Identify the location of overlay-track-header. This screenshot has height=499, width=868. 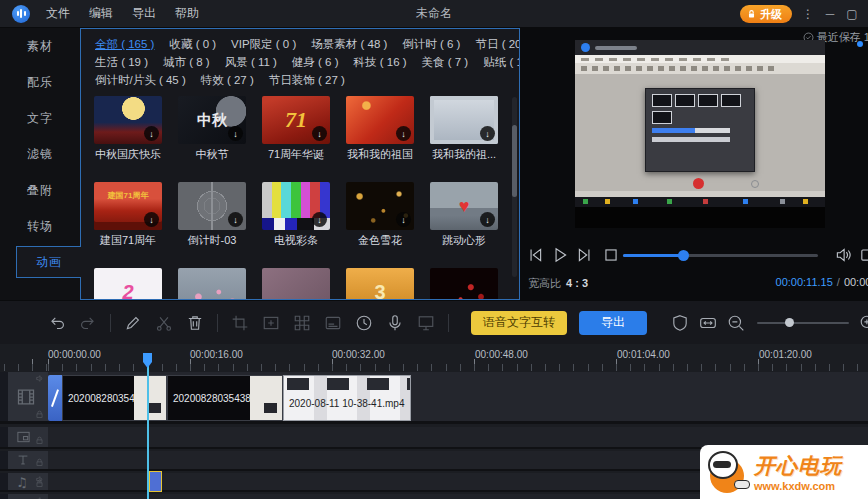
(24, 437).